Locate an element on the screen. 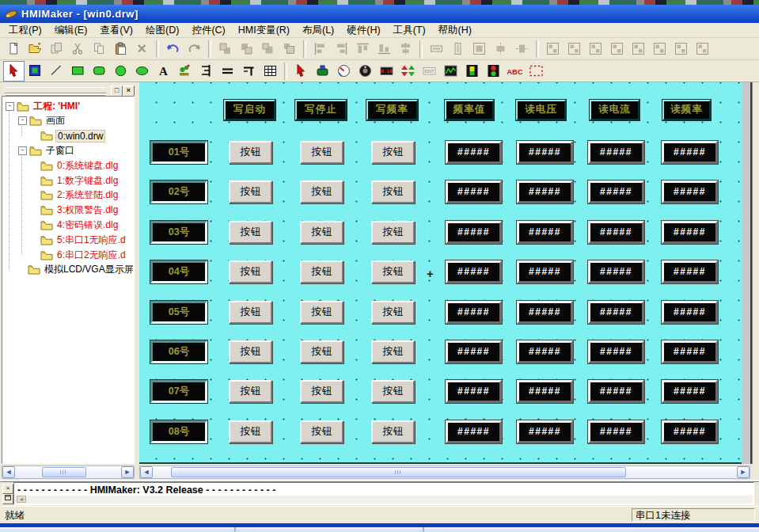 This screenshot has width=759, height=532. menu-item-edit: 编辑(E) is located at coordinates (71, 30).